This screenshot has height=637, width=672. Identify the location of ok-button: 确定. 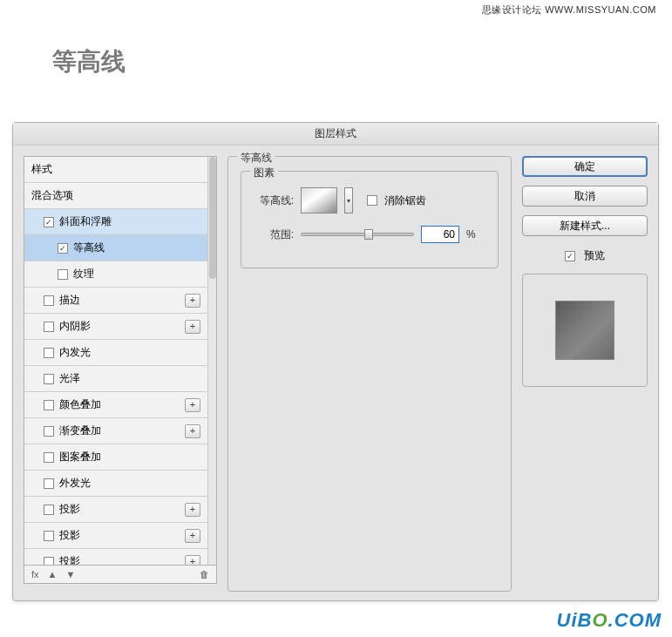
(585, 166).